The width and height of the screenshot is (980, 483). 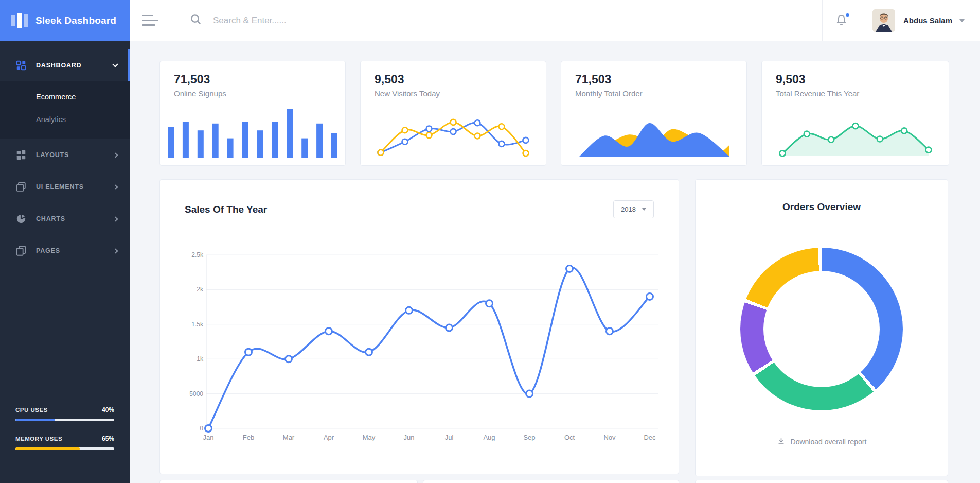 I want to click on cpu-progress-bar, so click(x=65, y=420).